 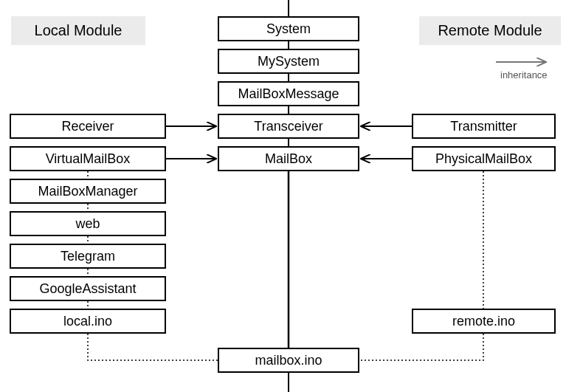 I want to click on box-transceiver: Transceiver, so click(x=289, y=126).